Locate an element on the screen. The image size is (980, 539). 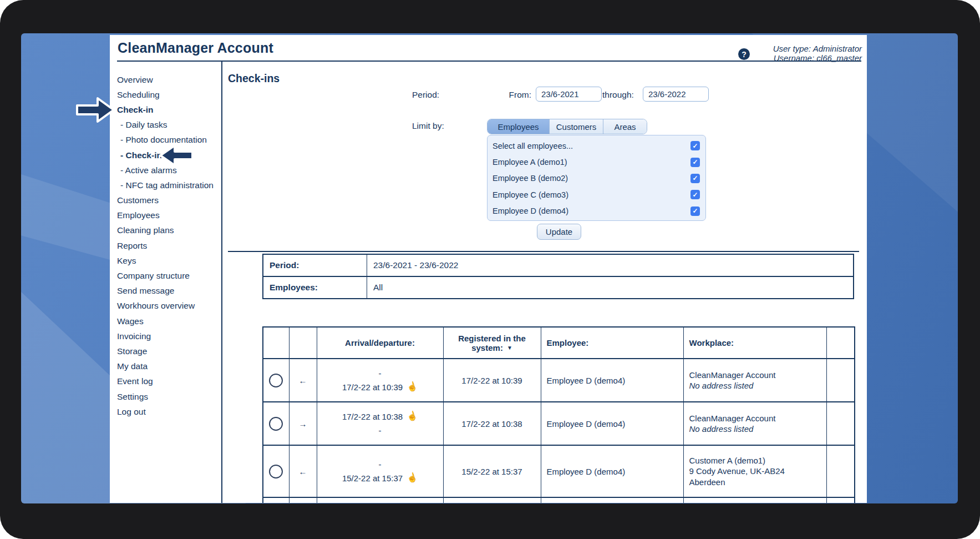
sidebar-item-keys: Keys is located at coordinates (169, 261).